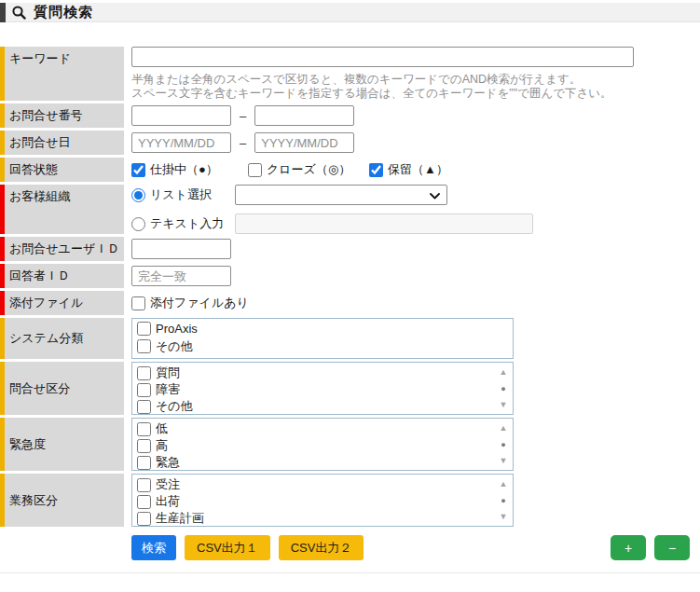 Image resolution: width=700 pixels, height=592 pixels. What do you see at coordinates (317, 390) in the screenshot?
I see `inquiry-type-option: 障害` at bounding box center [317, 390].